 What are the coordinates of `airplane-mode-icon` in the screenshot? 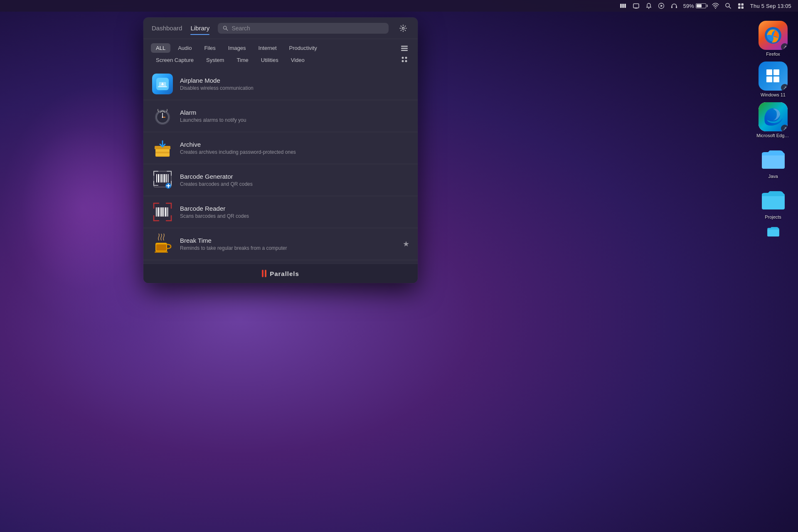 It's located at (163, 84).